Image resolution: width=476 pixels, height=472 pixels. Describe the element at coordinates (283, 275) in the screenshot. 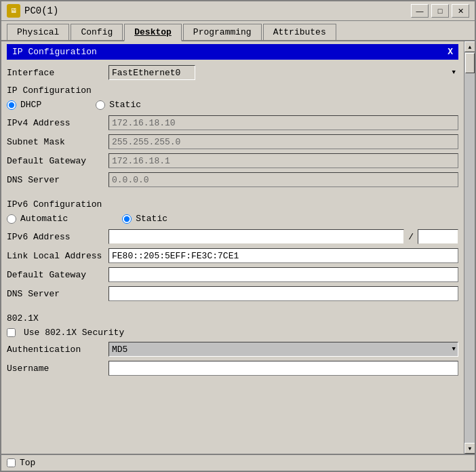

I see `gw6-input` at that location.